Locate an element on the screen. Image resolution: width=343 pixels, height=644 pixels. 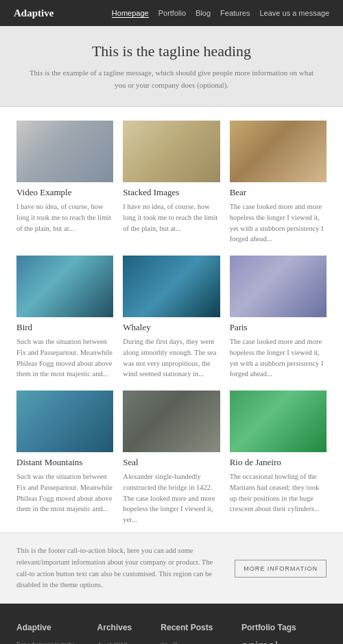
site-logo: Adaptive is located at coordinates (34, 14).